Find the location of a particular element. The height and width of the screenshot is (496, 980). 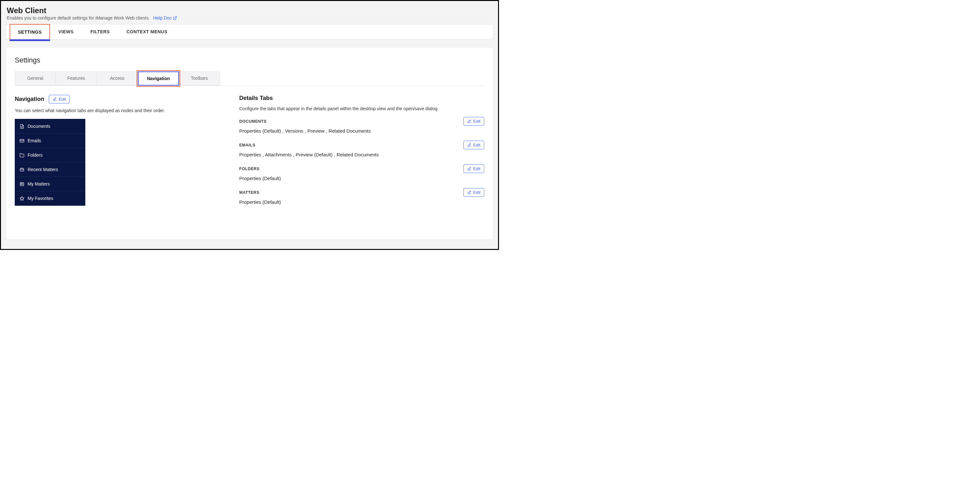

navigation-edit-label: Edit is located at coordinates (62, 99).